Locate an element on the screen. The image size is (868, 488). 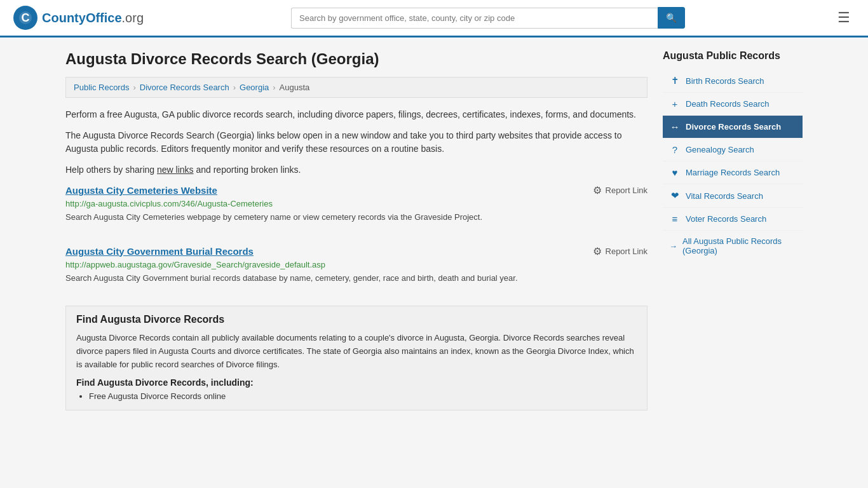
find-list: Free Augusta Divorce Records online is located at coordinates (356, 396).